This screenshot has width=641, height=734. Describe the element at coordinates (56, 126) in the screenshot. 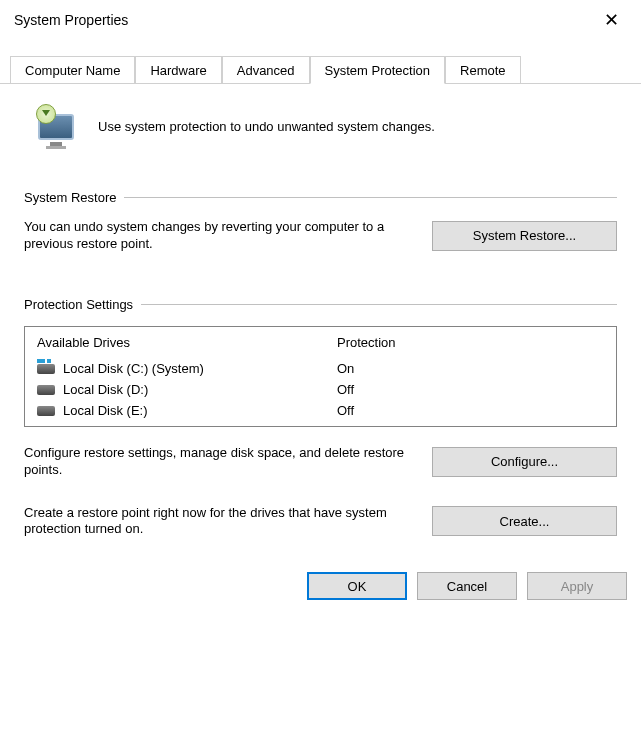

I see `system-restore-icon` at that location.